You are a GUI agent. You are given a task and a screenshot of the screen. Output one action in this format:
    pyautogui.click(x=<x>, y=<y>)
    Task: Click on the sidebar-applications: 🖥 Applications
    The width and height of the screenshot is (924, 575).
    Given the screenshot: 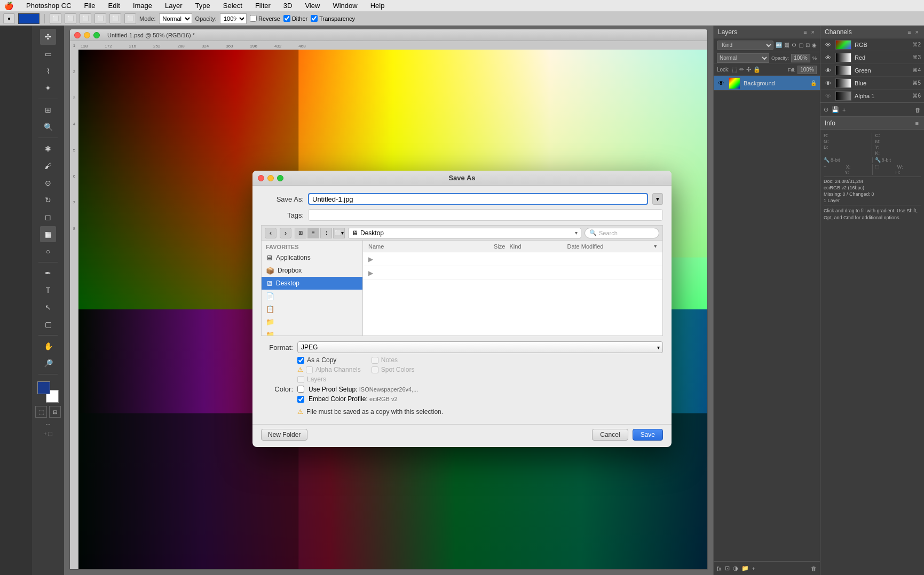 What is the action you would take?
    pyautogui.click(x=312, y=258)
    